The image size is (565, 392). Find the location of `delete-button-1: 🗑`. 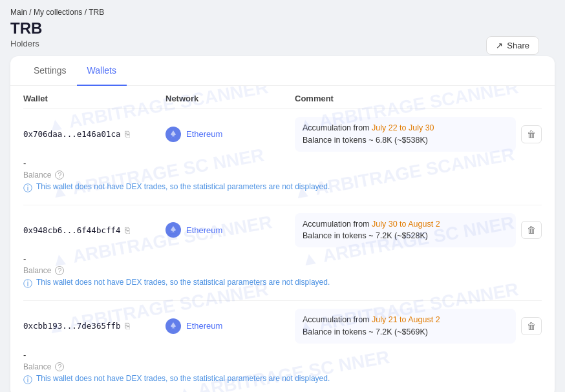

delete-button-1: 🗑 is located at coordinates (531, 134).